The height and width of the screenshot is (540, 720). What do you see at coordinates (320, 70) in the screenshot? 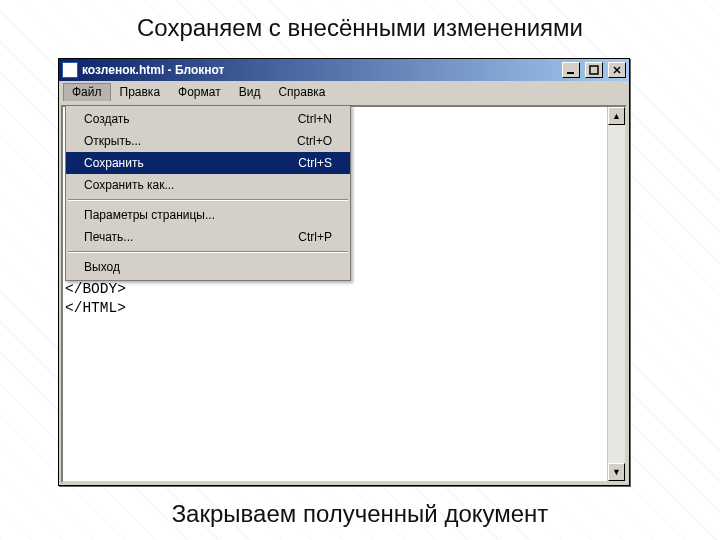
I see `window-title: козленок.html - Блокнот` at bounding box center [320, 70].